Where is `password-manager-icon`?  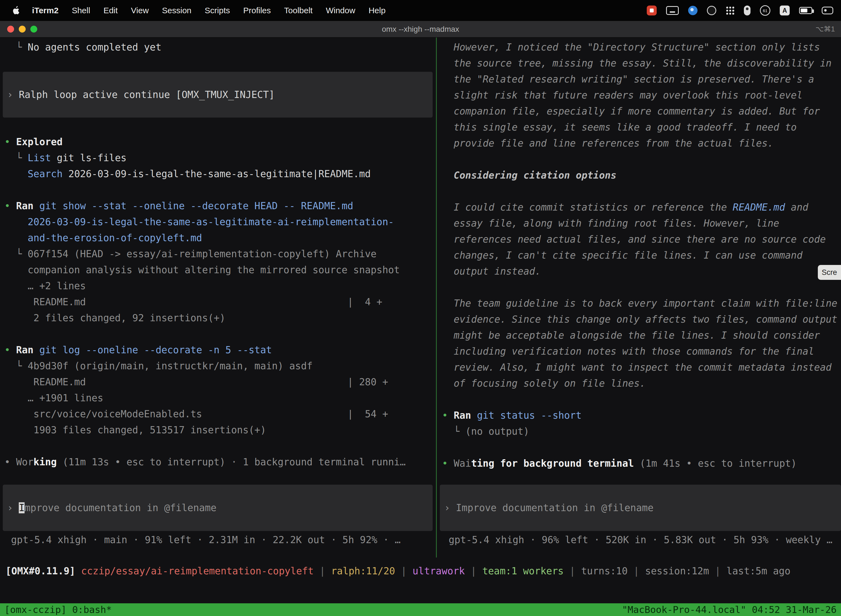 password-manager-icon is located at coordinates (747, 10).